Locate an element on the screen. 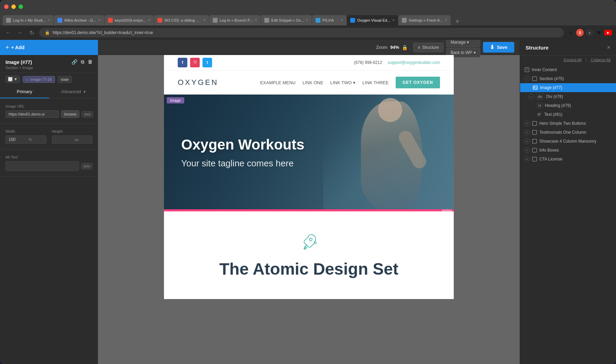 The width and height of the screenshot is (616, 364). tab-1: Wikis Archive - G... × is located at coordinates (79, 20).